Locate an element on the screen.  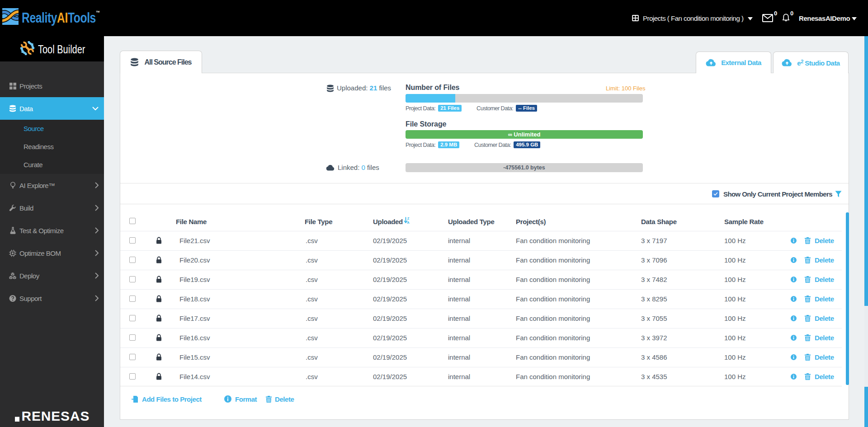
svg-text: RENESAS is located at coordinates (55, 416).